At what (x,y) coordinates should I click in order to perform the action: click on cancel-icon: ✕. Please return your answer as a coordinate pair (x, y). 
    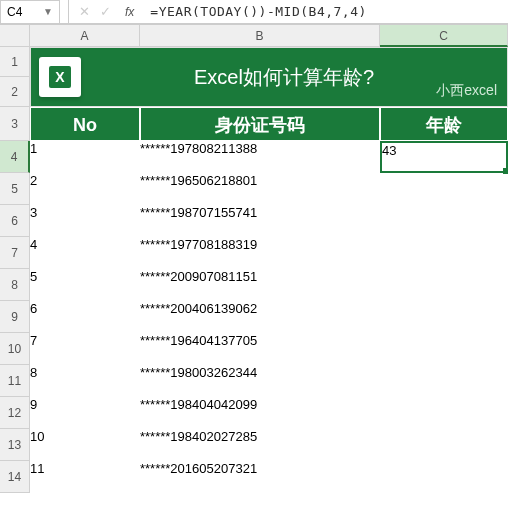
    Looking at the image, I should click on (84, 12).